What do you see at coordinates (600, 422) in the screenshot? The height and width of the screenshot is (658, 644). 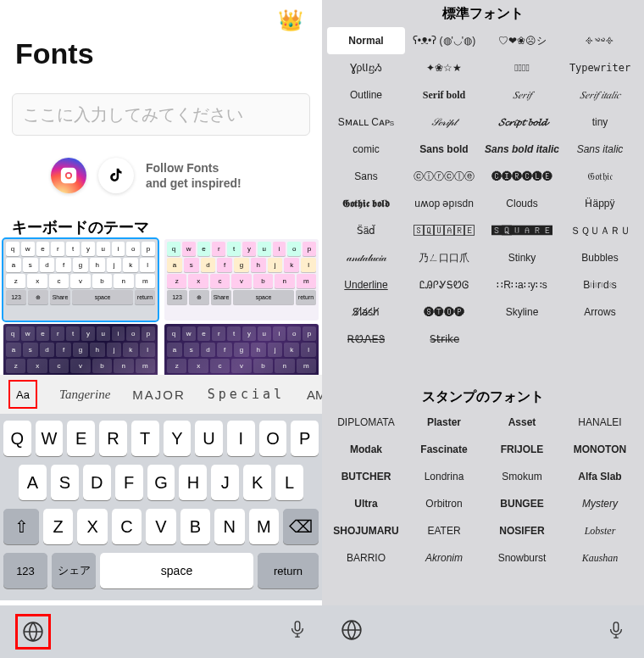 I see `stamp-font-option: HANALEI` at bounding box center [600, 422].